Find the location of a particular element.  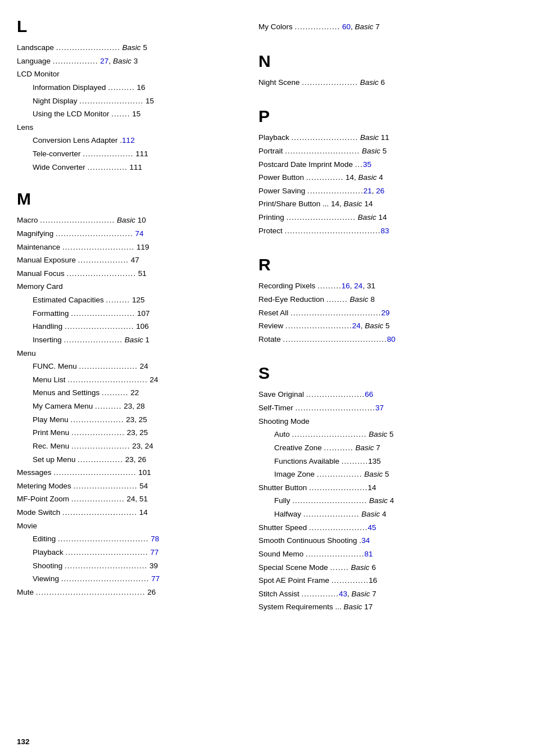

list-item: Messages ...............................… is located at coordinates (129, 473).